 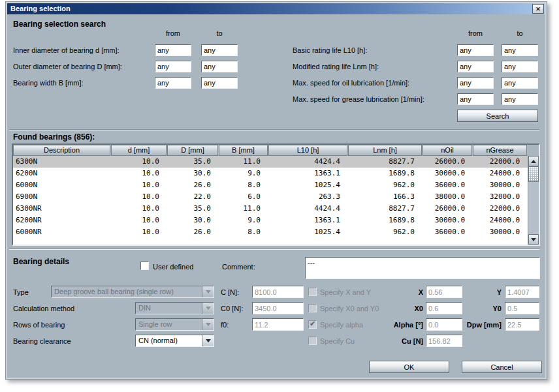 What do you see at coordinates (385, 209) in the screenshot?
I see `table-cell: 8827.7` at bounding box center [385, 209].